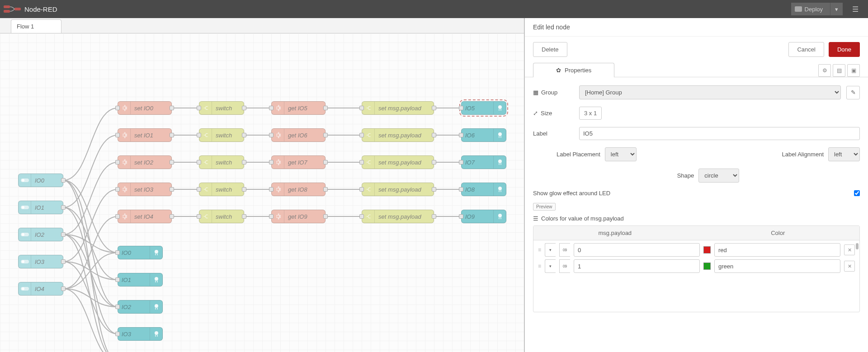  Describe the element at coordinates (47, 235) in the screenshot. I see `node-label: IO2` at that location.